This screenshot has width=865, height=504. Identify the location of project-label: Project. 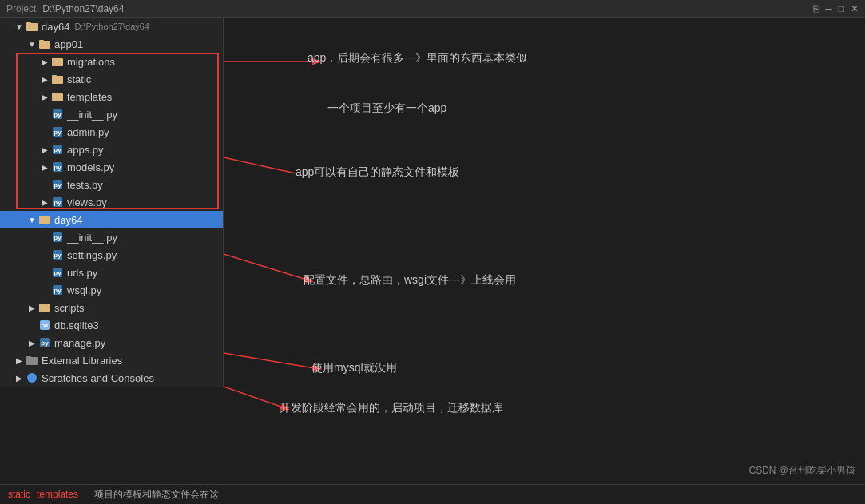
(21, 9).